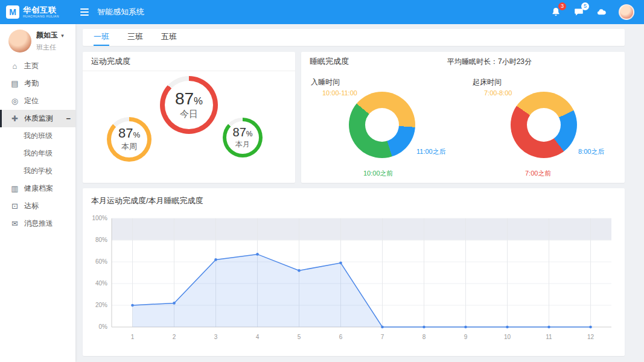 Image resolution: width=644 pixels, height=362 pixels. What do you see at coordinates (354, 37) in the screenshot?
I see `class-tabs: 一班三班五班` at bounding box center [354, 37].